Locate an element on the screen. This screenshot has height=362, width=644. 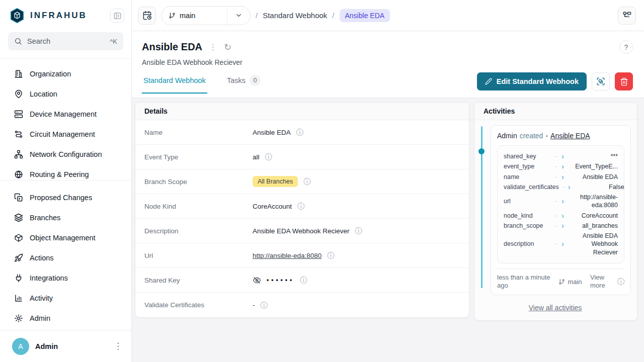
diff-icon is located at coordinates (19, 198).